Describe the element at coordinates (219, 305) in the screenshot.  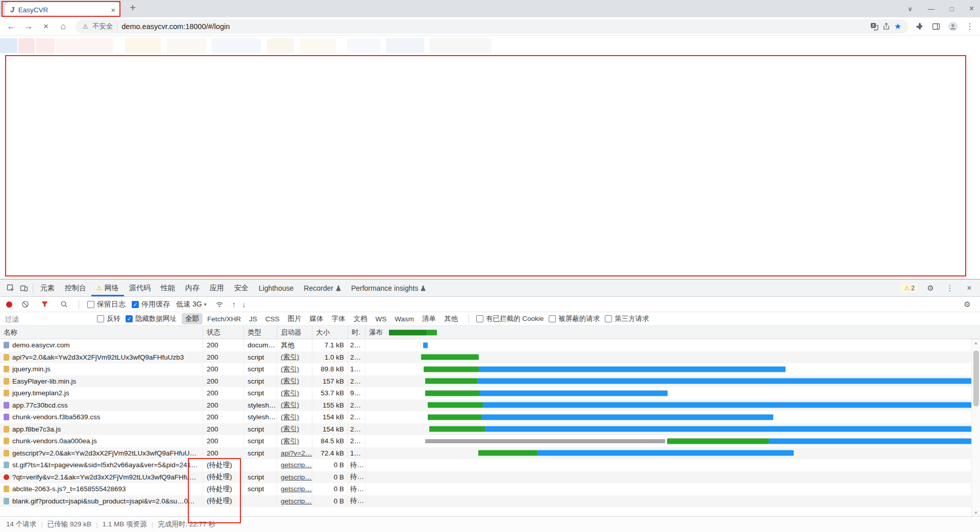
I see `network-conditions-icon` at that location.